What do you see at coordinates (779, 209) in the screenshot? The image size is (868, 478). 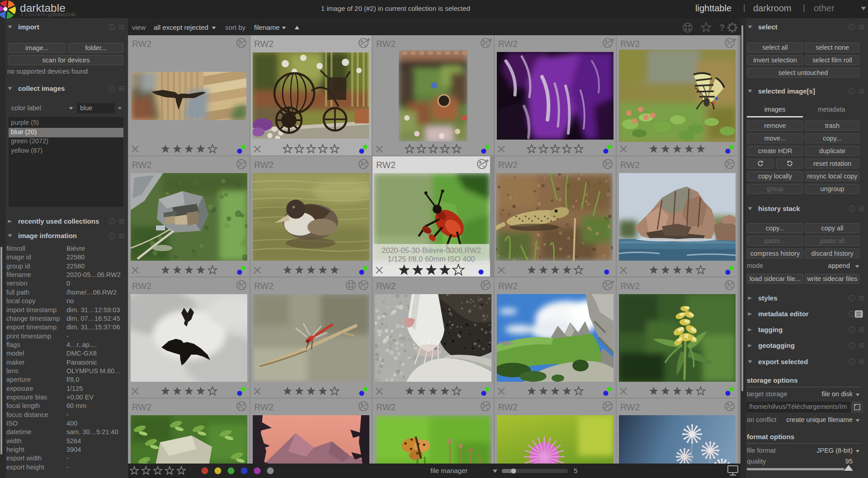 I see `svg-text: history stack` at bounding box center [779, 209].